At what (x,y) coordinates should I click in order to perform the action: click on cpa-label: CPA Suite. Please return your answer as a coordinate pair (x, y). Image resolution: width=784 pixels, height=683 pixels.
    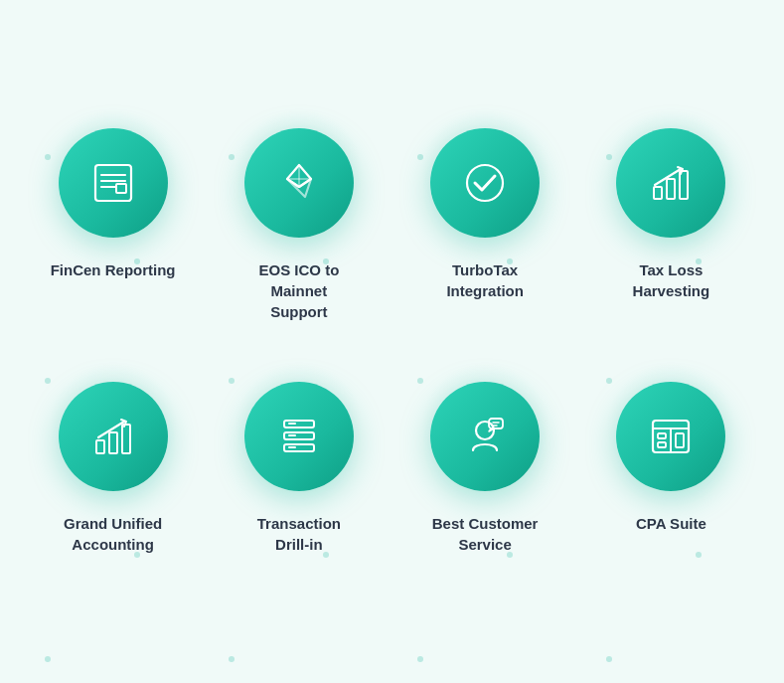
    Looking at the image, I should click on (672, 523).